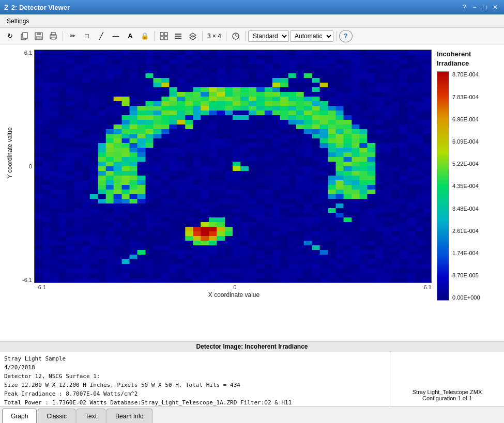  Describe the element at coordinates (195, 403) in the screenshot. I see `info-line-5: Total Power : 1.7360E-02 Watts Database:…` at that location.